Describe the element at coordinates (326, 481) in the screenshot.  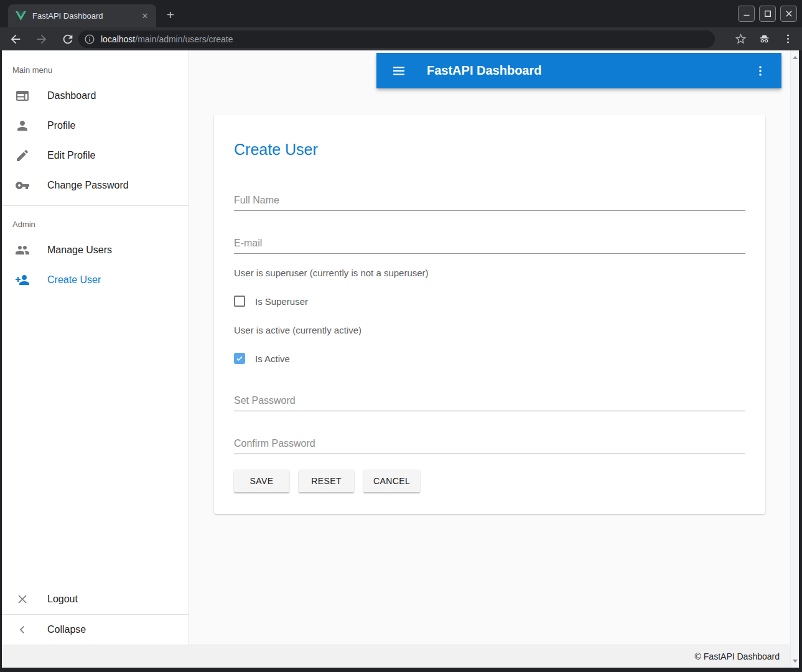
I see `reset-button: RESET` at that location.